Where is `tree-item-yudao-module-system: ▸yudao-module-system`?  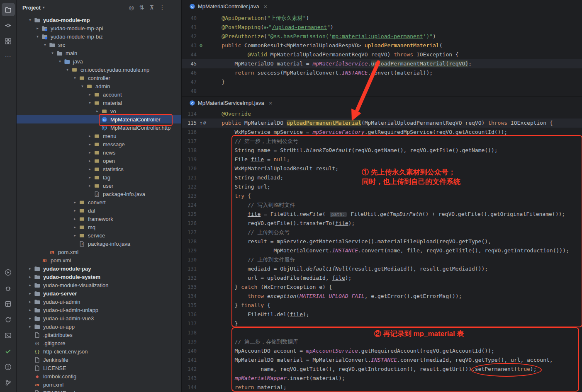
tree-item-yudao-module-system: ▸yudao-module-system is located at coordinates (99, 277).